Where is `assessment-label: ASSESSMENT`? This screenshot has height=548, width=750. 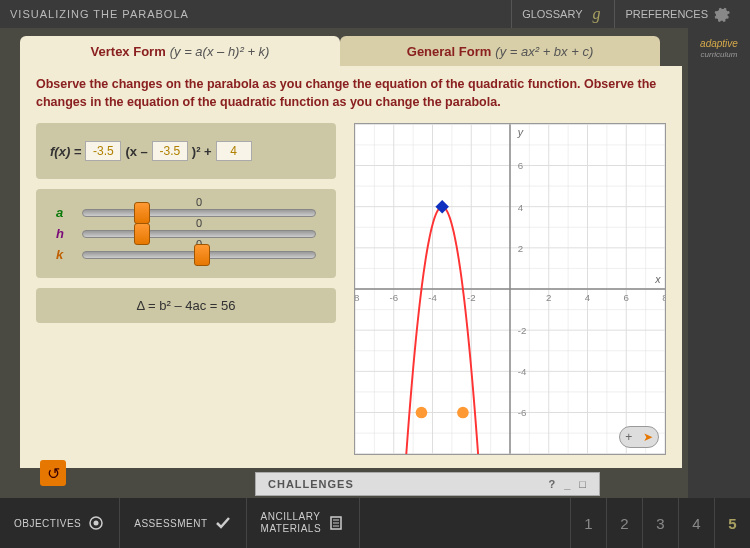 assessment-label: ASSESSMENT is located at coordinates (170, 524).